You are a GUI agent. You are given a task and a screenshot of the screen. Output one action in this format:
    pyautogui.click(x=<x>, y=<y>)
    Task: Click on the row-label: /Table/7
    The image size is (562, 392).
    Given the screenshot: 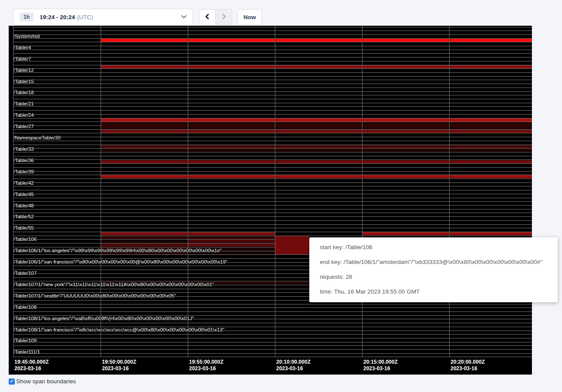 What is the action you would take?
    pyautogui.click(x=22, y=59)
    